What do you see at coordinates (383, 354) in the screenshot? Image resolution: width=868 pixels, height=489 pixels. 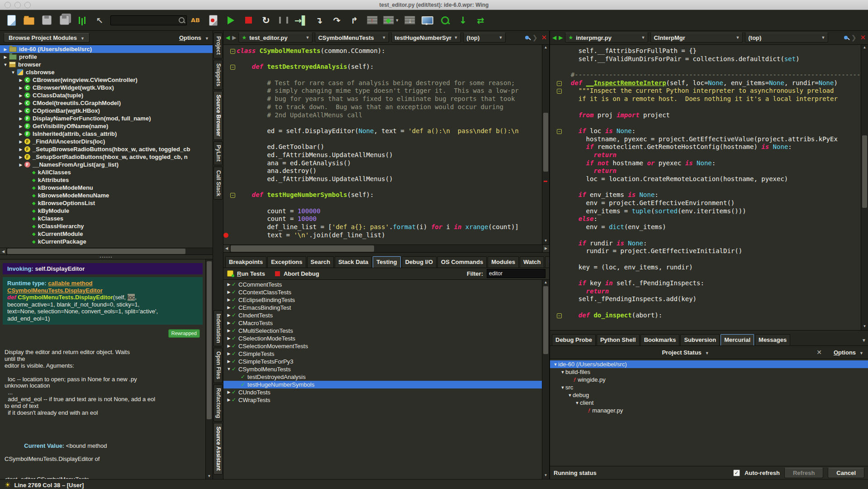 I see `test-tree-row: ▶✓CSimpleTests` at bounding box center [383, 354].